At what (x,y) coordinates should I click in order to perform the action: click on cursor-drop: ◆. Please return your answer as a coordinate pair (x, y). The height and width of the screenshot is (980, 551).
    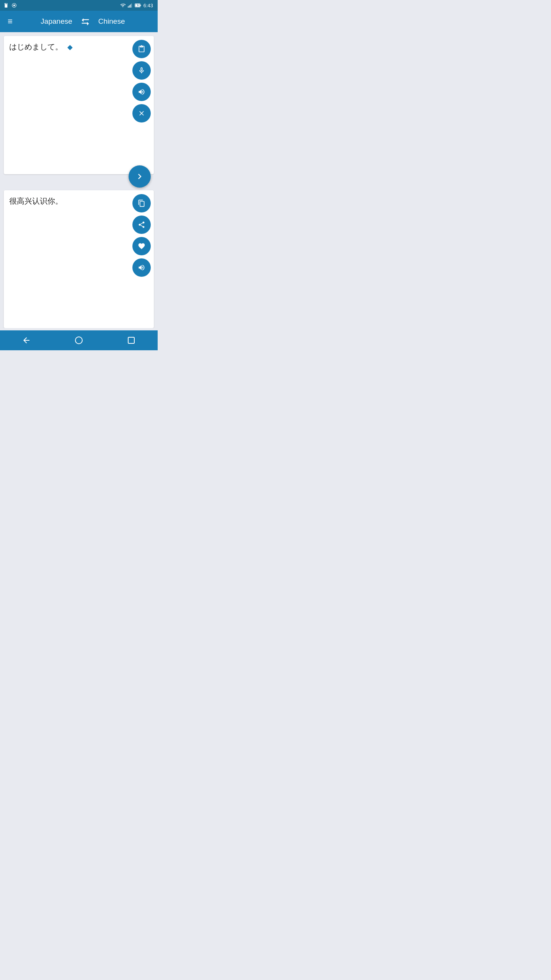
    Looking at the image, I should click on (70, 47).